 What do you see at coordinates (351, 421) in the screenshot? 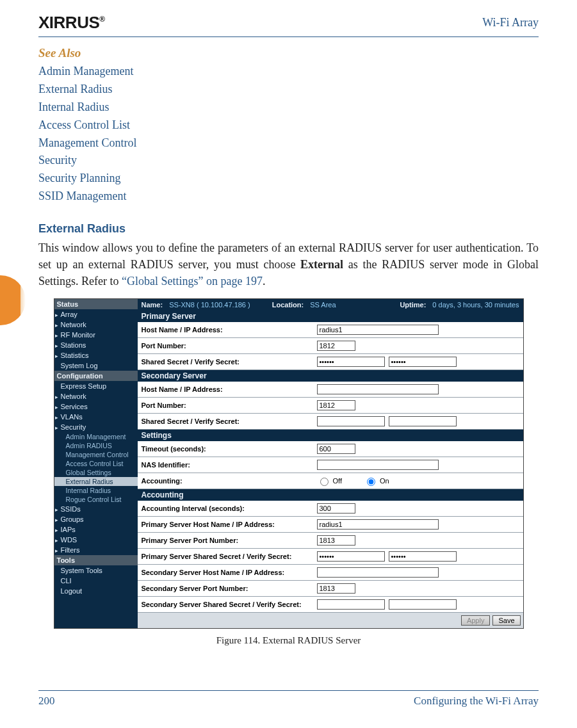
I see `input-secondary-secret` at bounding box center [351, 421].